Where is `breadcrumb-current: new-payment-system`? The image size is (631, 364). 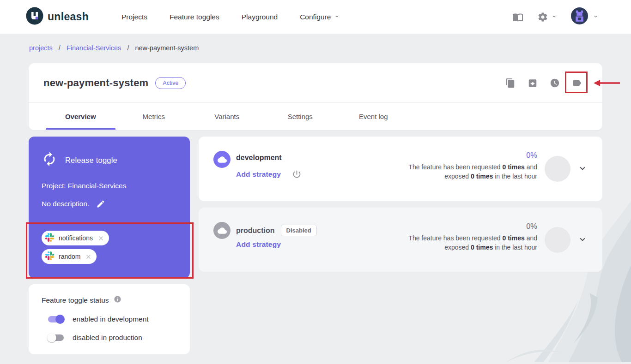
breadcrumb-current: new-payment-system is located at coordinates (167, 48).